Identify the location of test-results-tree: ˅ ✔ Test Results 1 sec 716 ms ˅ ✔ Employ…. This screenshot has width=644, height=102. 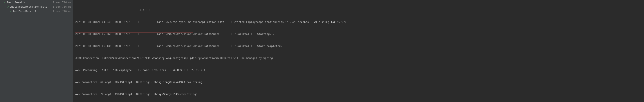
(36, 51).